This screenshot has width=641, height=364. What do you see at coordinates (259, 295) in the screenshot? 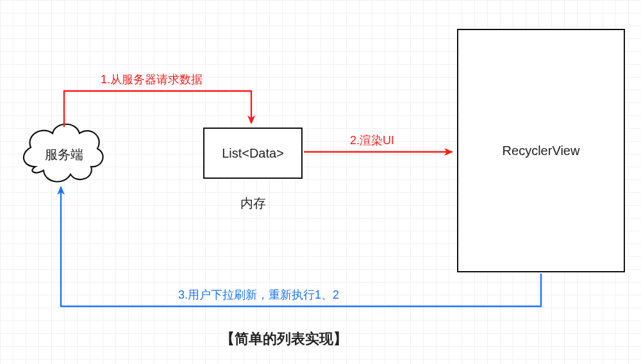
I see `flow-3-label: 3.用户下拉刷新，重新执行1、2` at bounding box center [259, 295].